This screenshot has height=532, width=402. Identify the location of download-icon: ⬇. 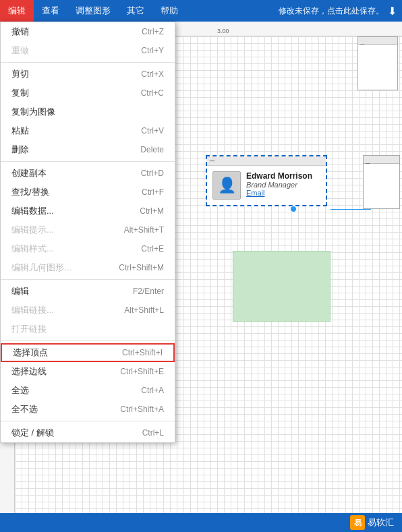
(393, 11).